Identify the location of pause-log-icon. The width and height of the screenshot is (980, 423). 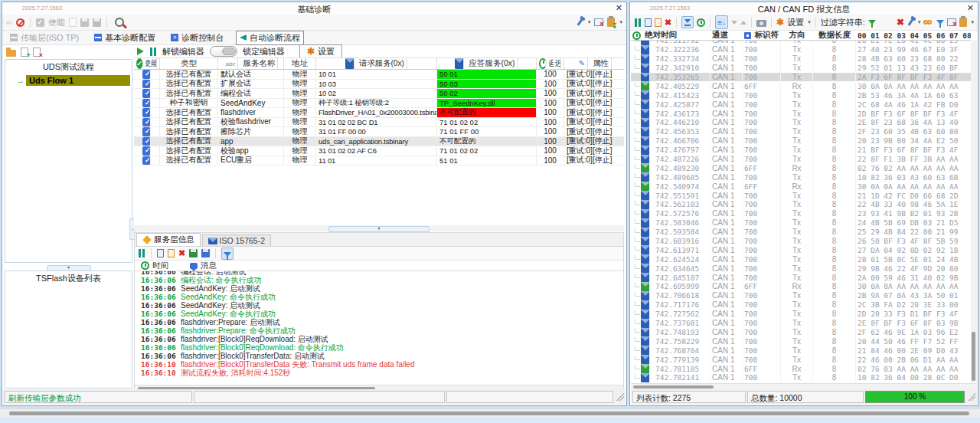
(142, 253).